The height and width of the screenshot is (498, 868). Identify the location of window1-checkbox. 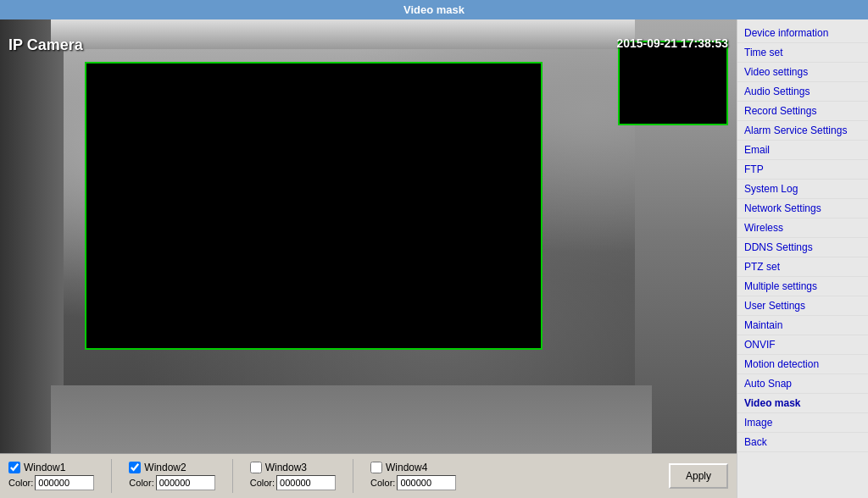
(14, 468).